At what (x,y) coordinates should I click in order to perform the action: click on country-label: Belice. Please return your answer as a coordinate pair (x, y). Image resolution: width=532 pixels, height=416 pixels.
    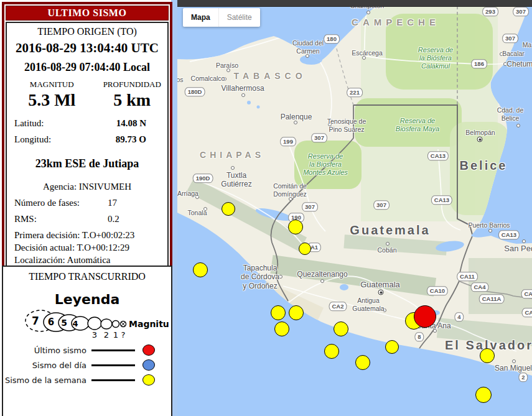
    Looking at the image, I should click on (484, 165).